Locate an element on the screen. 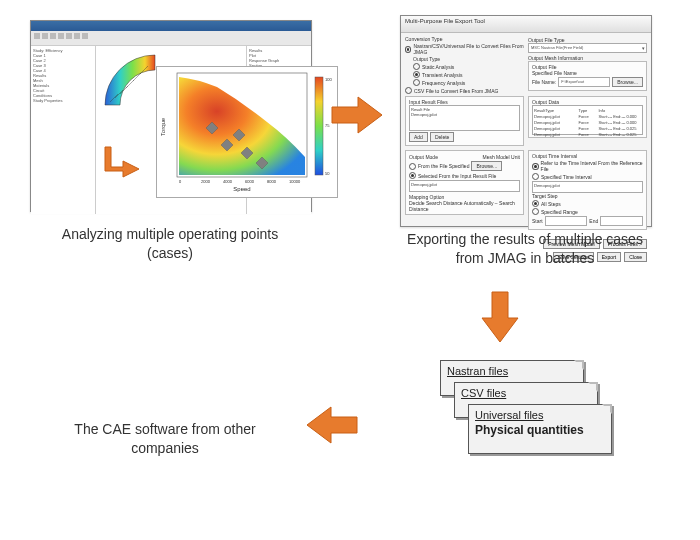  output-mode-label: Output Mode is located at coordinates (424, 157).